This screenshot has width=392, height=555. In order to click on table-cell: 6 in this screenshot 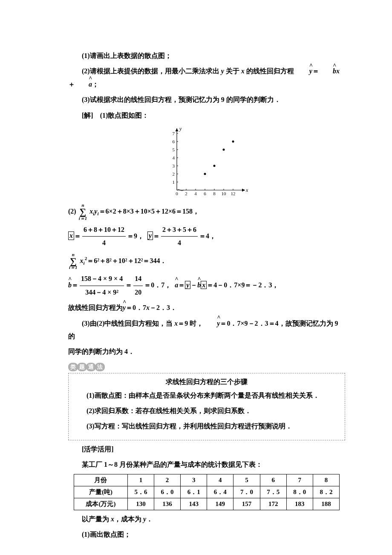, I will do `click(273, 480)`.